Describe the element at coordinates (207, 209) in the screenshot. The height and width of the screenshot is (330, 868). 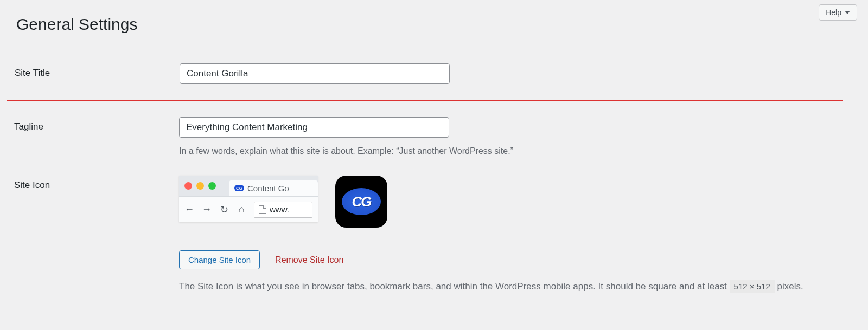
I see `forward-arrow-icon: →` at that location.